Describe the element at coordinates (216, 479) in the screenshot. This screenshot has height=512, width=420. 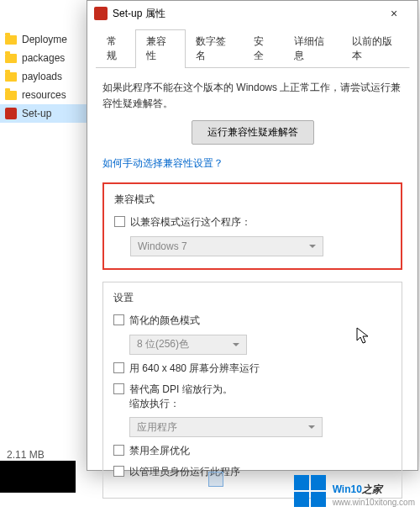
I see `selection-marquee` at that location.